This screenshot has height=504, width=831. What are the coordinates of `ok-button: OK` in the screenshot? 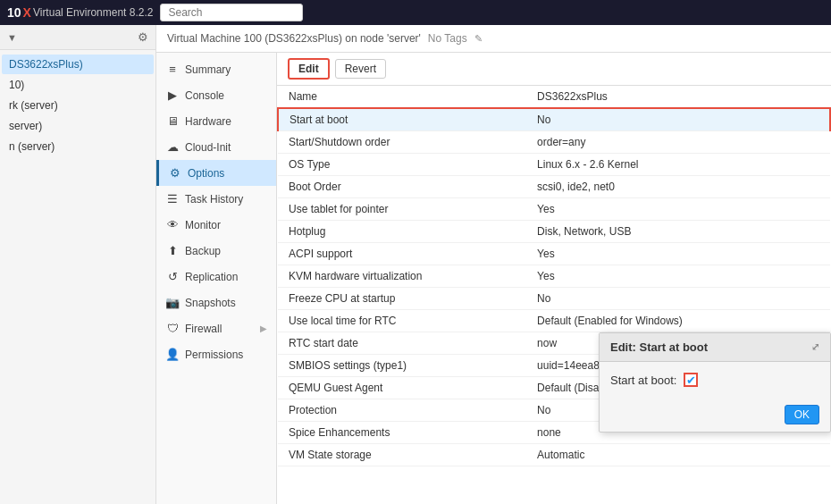 It's located at (802, 415).